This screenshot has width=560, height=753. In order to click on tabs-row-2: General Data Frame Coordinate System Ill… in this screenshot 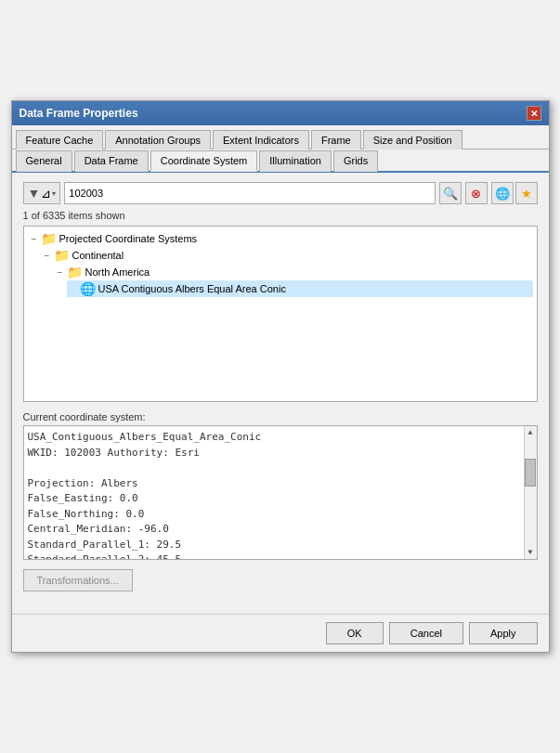, I will do `click(280, 162)`.